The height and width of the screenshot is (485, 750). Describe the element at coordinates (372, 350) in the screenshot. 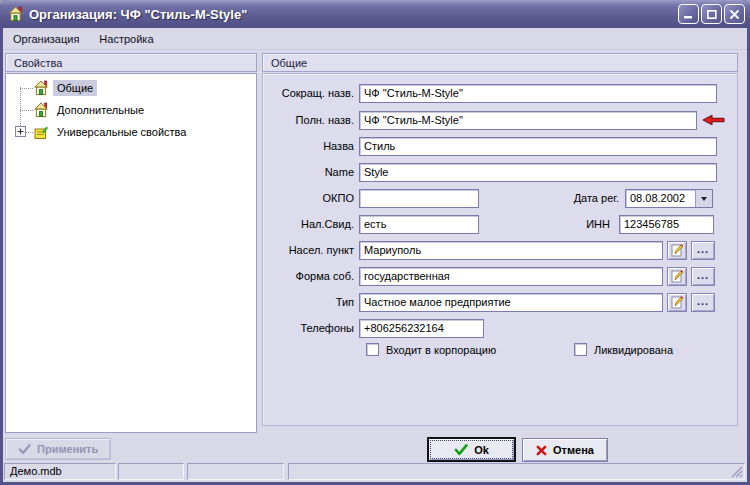

I see `corporation-checkbox` at that location.